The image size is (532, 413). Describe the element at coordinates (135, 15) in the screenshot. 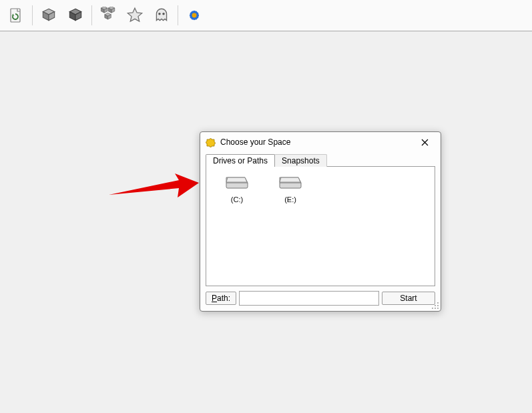

I see `star-icon` at that location.